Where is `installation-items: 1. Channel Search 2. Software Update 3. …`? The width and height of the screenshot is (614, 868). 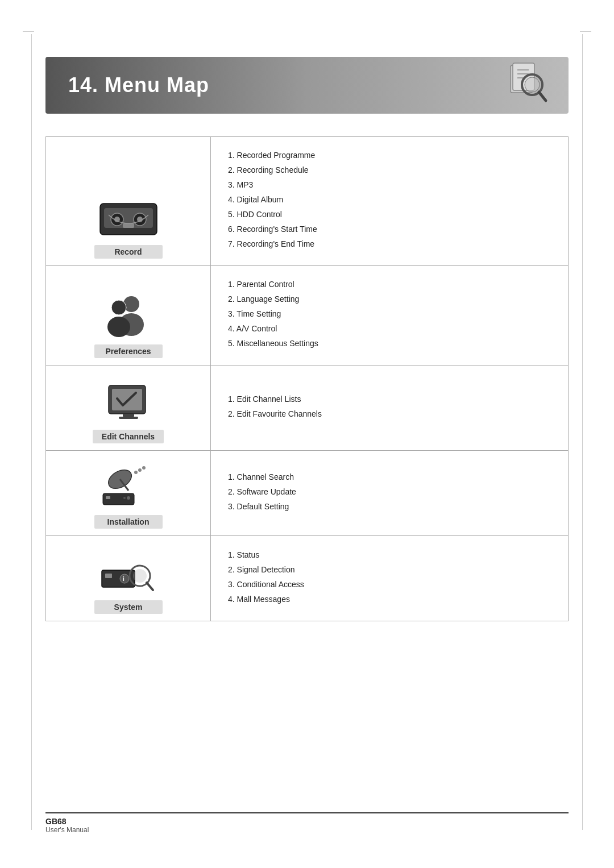
installation-items: 1. Channel Search 2. Software Update 3. … is located at coordinates (389, 493).